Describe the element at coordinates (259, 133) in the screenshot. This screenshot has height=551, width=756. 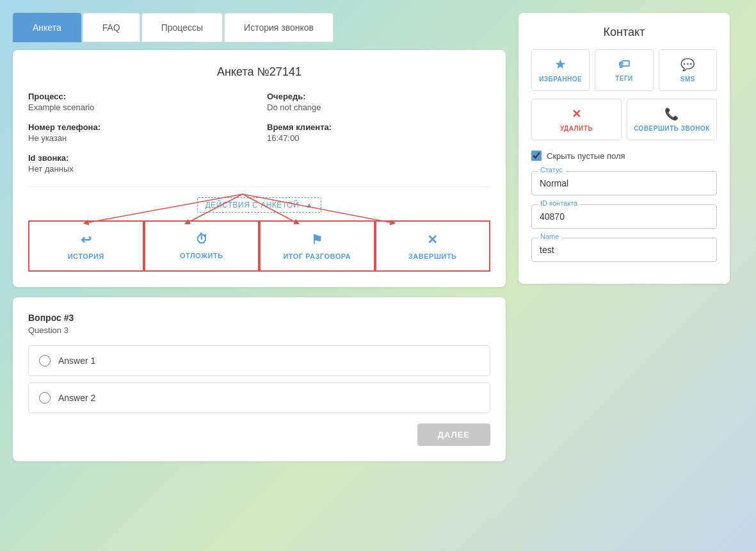
I see `form-info-grid: Процесс: Example scenario Очередь: Do no…` at that location.